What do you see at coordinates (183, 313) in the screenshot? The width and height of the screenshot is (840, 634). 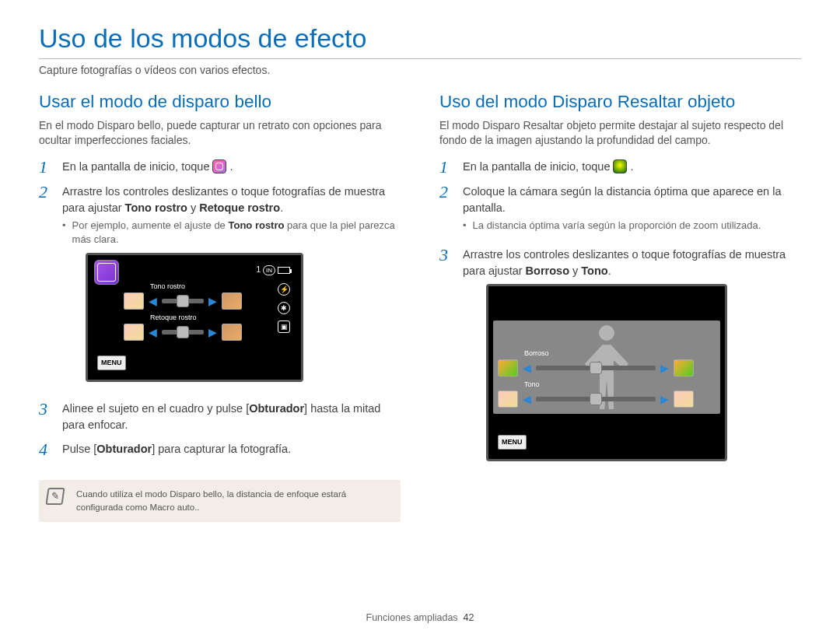 I see `sliders: Tono rostro ◀ ▶ Retoque rostro` at bounding box center [183, 313].